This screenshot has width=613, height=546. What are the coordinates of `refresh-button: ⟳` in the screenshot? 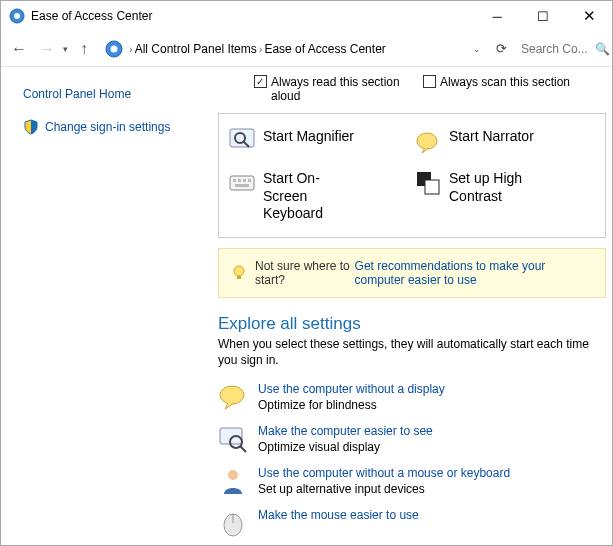 It's located at (501, 48).